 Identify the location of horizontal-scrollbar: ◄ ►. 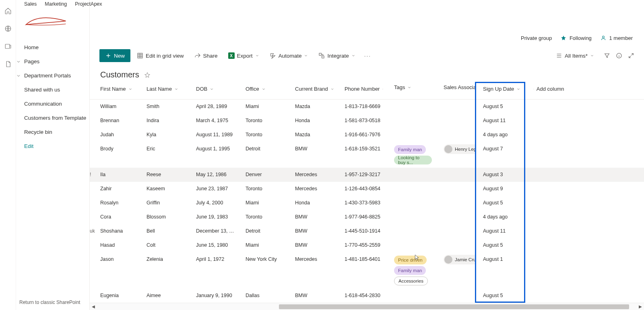
(367, 306).